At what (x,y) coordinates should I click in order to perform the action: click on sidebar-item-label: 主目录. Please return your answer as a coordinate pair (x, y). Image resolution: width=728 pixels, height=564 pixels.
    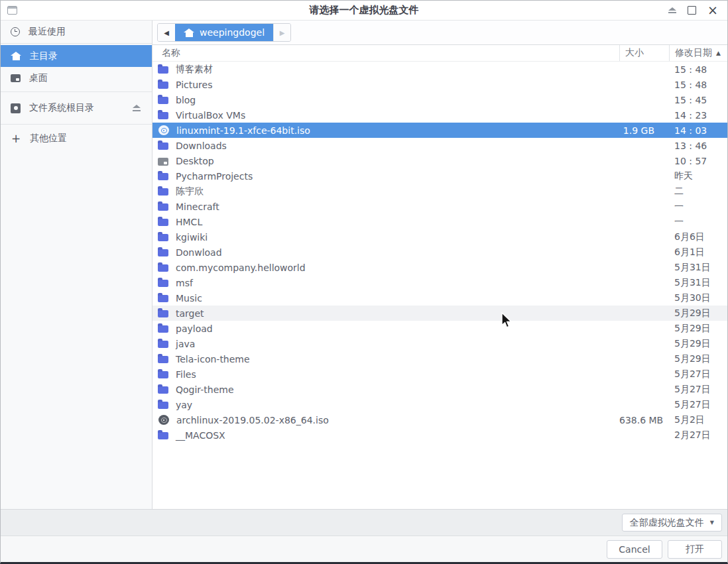
    Looking at the image, I should click on (44, 56).